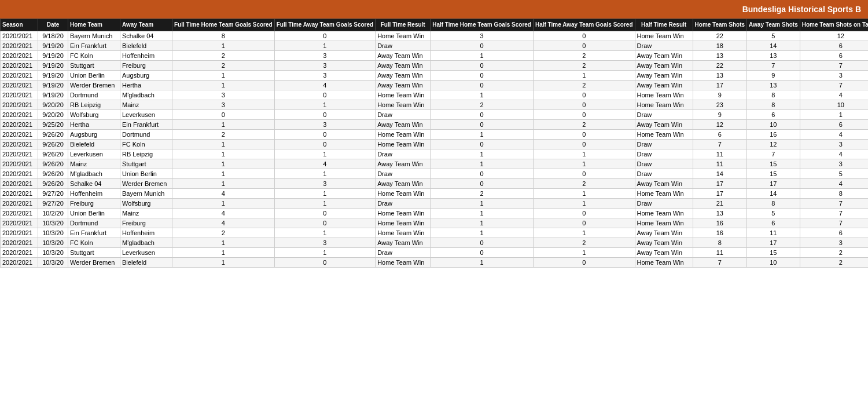  What do you see at coordinates (94, 193) in the screenshot?
I see `table-cell: Hoffenheim` at bounding box center [94, 193].